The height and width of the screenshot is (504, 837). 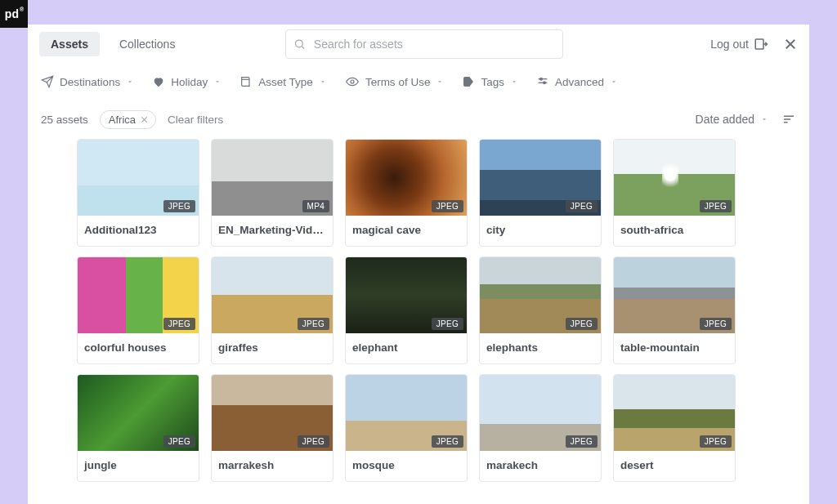 I want to click on close-icon, so click(x=790, y=44).